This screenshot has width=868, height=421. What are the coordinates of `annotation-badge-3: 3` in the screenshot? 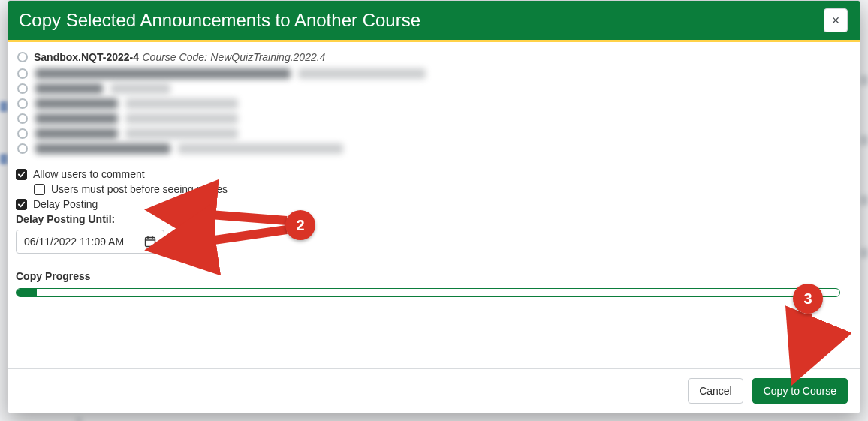 It's located at (808, 299).